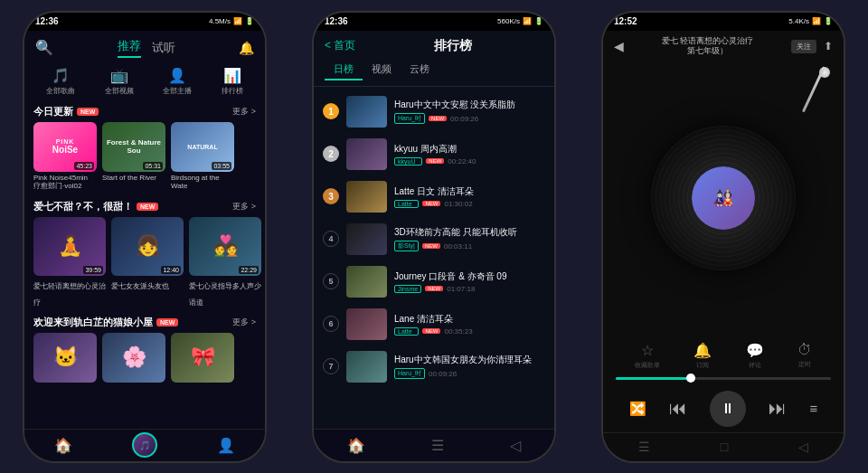 This screenshot has height=473, width=868. What do you see at coordinates (814, 409) in the screenshot?
I see `playlist-button: ≡` at bounding box center [814, 409].